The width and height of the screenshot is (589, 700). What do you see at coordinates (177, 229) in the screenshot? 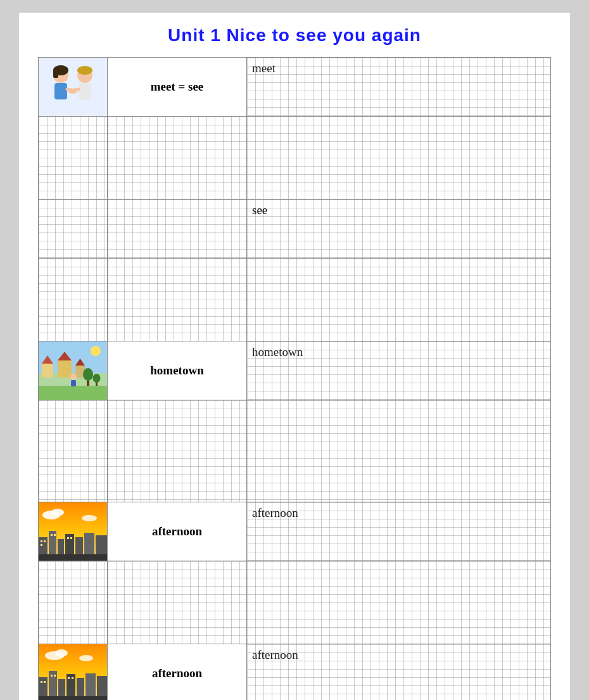
I see `word-cell-see` at bounding box center [177, 229].